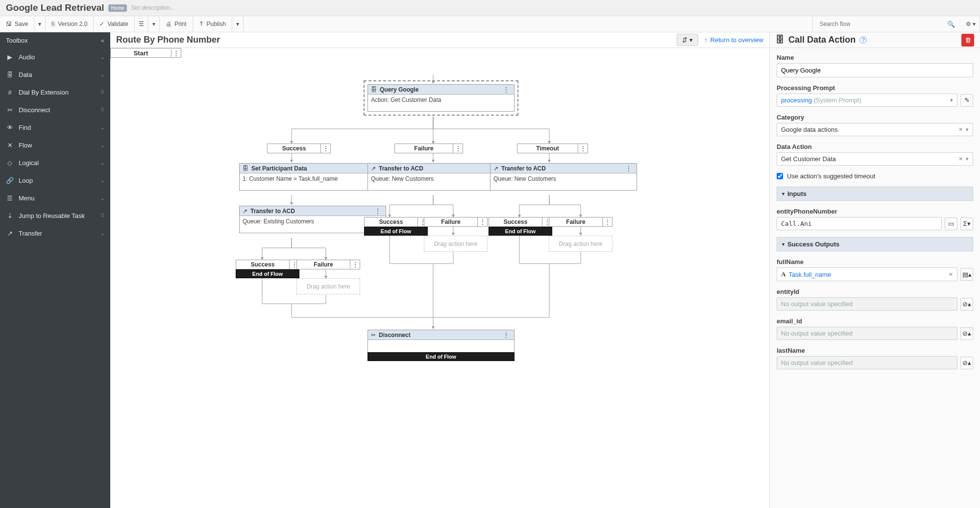  What do you see at coordinates (114, 24) in the screenshot?
I see `validate-button: ✓ Validate` at bounding box center [114, 24].